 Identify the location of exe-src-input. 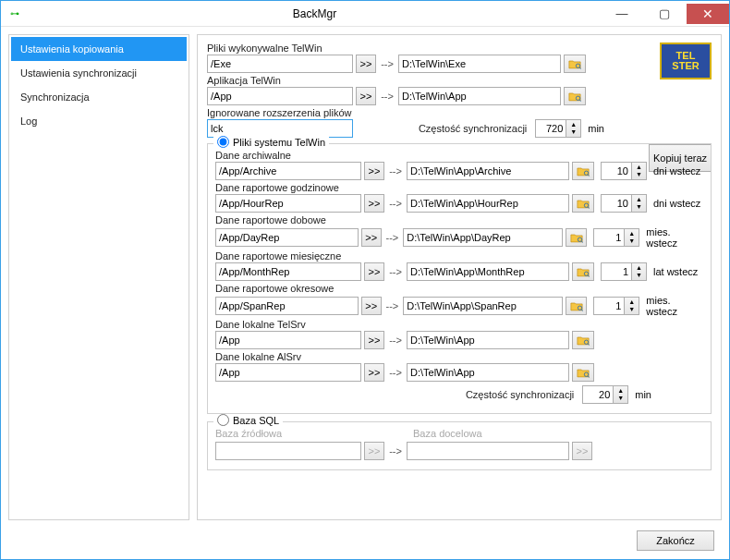
(280, 64).